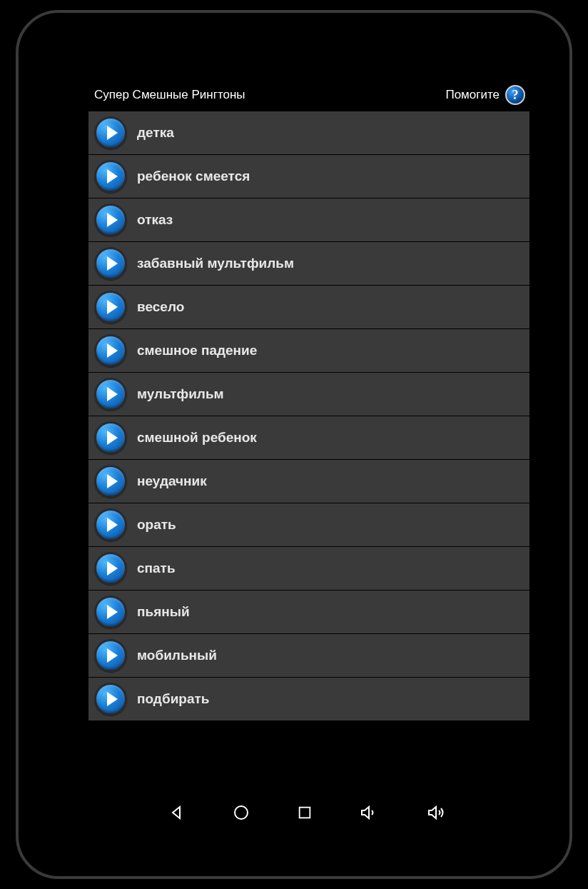 The height and width of the screenshot is (889, 588). I want to click on back-icon, so click(177, 813).